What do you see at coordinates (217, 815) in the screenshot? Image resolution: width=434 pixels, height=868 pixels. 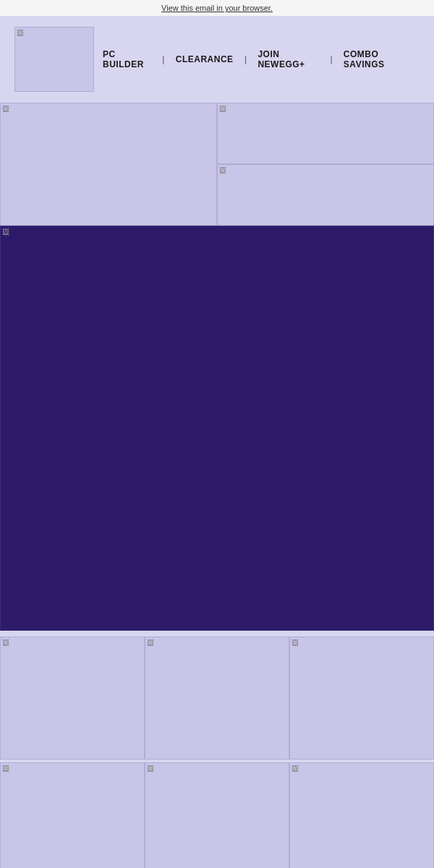 I see `product-item-5: 🖼` at bounding box center [217, 815].